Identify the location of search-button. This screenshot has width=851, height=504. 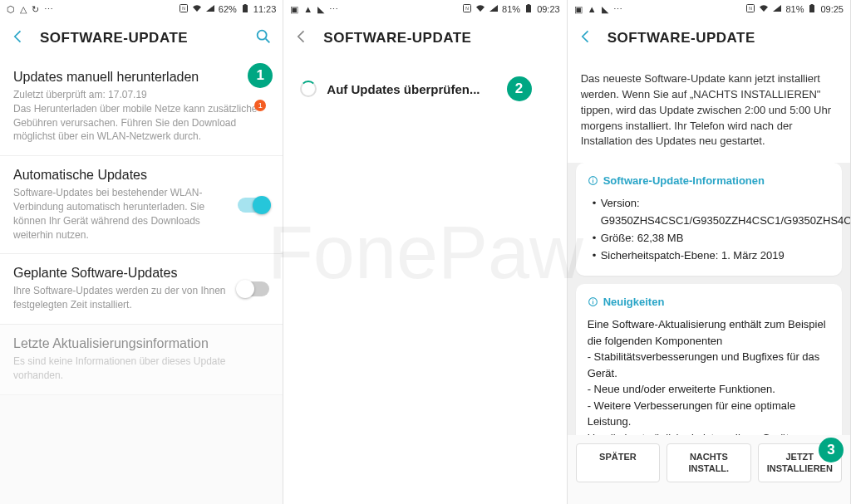
(263, 38).